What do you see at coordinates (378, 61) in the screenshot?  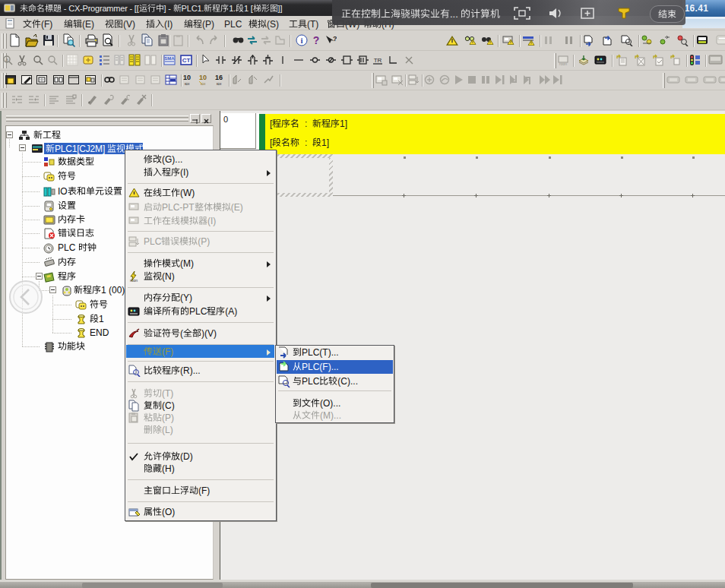 I see `svg-text: TR` at bounding box center [378, 61].